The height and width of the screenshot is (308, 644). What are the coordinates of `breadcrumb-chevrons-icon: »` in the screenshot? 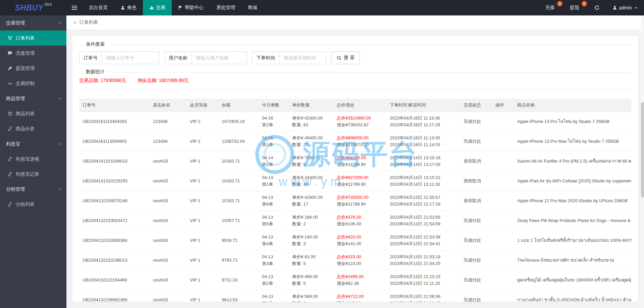 It's located at (75, 23).